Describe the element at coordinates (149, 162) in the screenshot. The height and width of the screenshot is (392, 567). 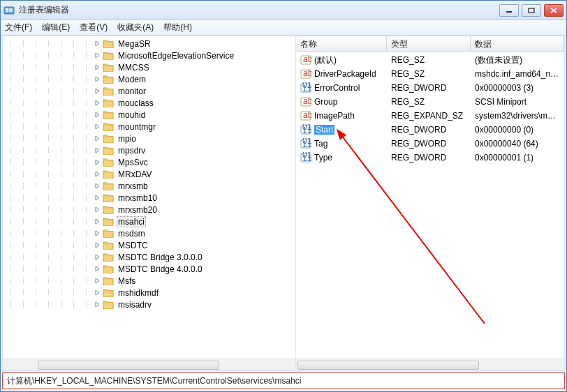
I see `tree-item: ┆┆┆┆┆┆┆MpsSvc` at that location.